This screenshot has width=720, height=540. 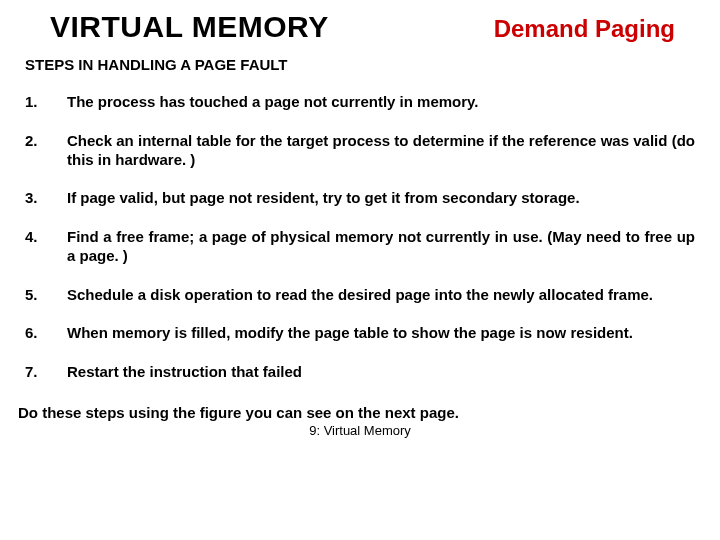 I want to click on step-text: When memory is filled, modify the page t…, so click(x=381, y=334).